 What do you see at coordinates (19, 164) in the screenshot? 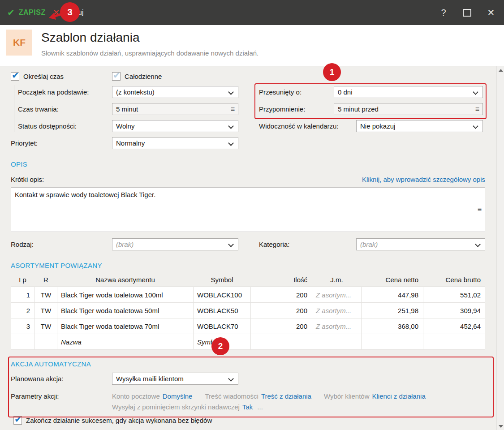
I see `section-opis-title: OPIS` at bounding box center [19, 164].